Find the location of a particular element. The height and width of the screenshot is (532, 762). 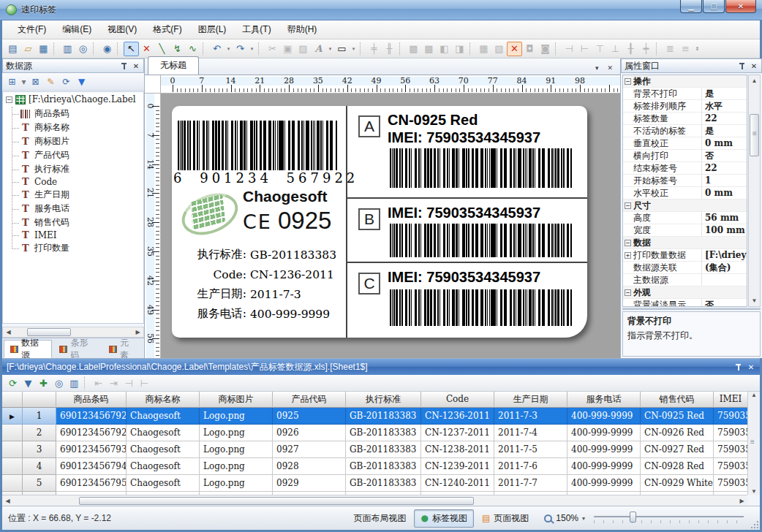

delete-button: ✕ is located at coordinates (146, 49).